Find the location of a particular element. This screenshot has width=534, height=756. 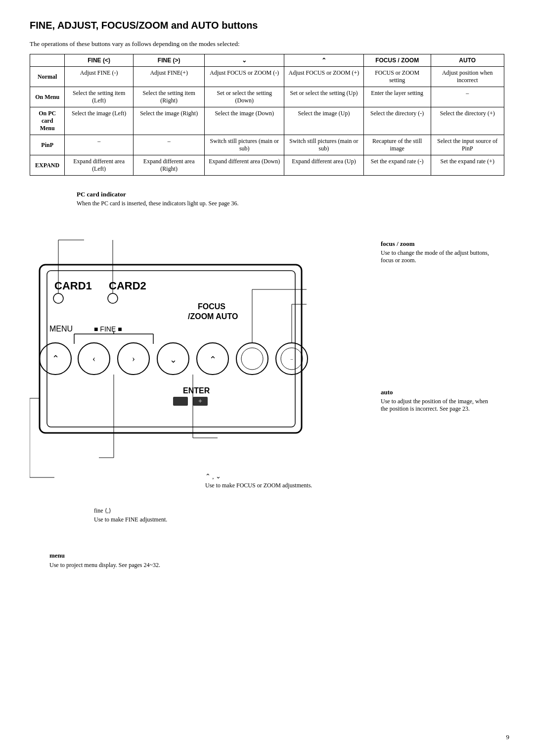

table-row: On PCcard Menu Select the image (Left) S… is located at coordinates (267, 121).